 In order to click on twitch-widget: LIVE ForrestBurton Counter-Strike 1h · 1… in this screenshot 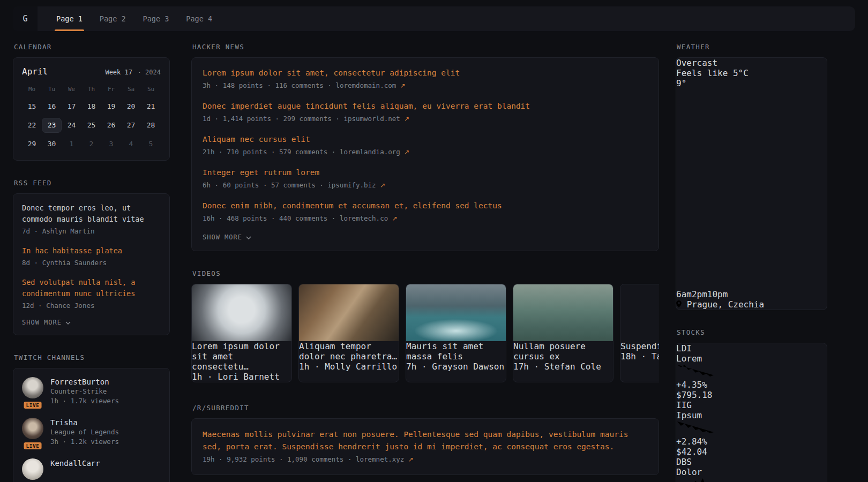, I will do `click(91, 425)`.